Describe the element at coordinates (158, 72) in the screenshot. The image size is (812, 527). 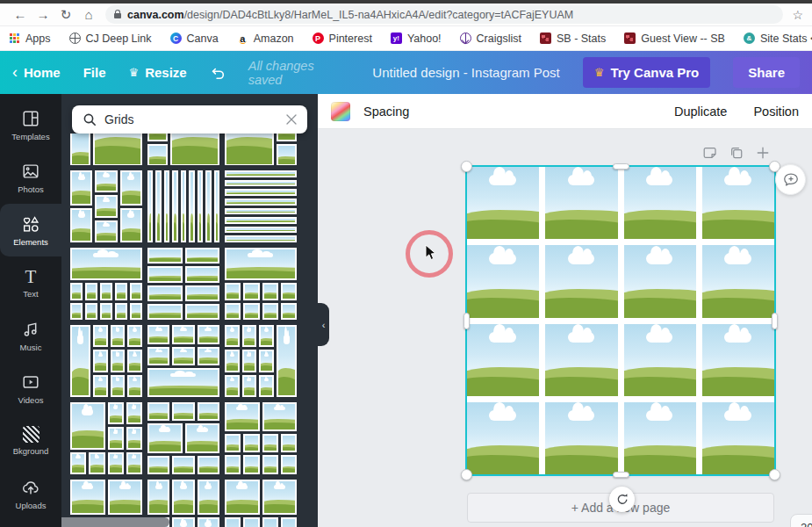
I see `resize-button: ♛ Resize` at that location.